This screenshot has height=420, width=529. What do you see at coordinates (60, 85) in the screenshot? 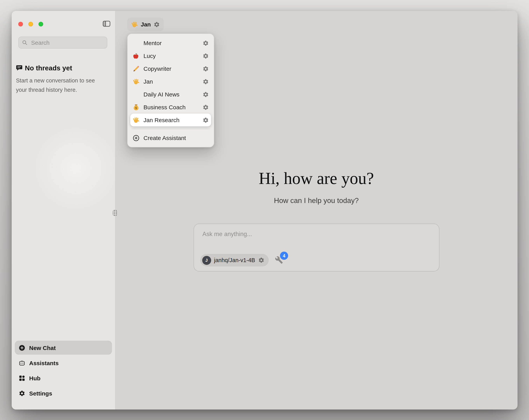
I see `empty-state-description: Start a new conversation to see your thr…` at bounding box center [60, 85].